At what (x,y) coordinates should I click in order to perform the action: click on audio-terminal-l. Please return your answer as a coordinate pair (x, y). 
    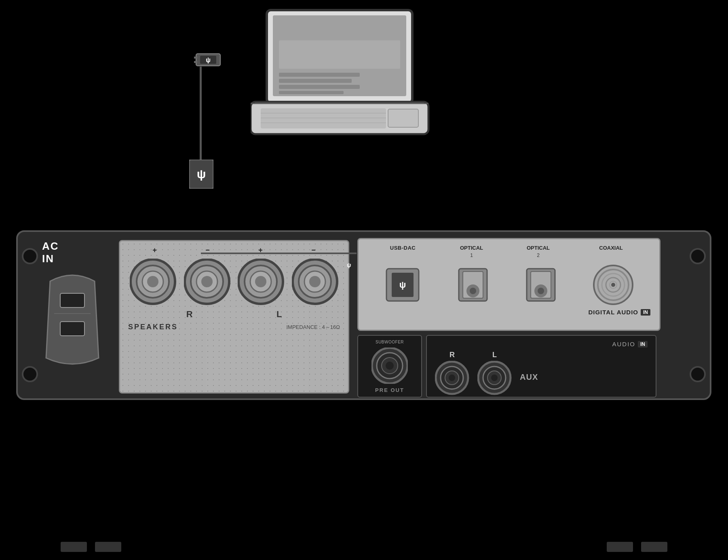
    Looking at the image, I should click on (495, 378).